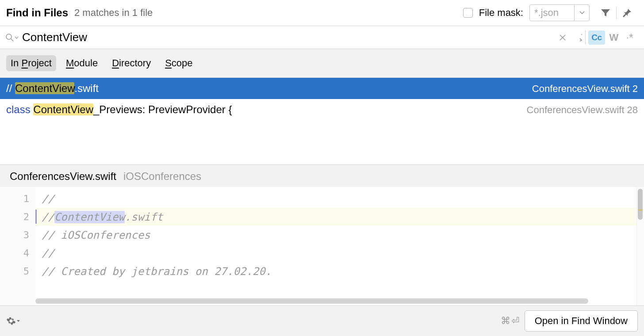 Image resolution: width=644 pixels, height=336 pixels. What do you see at coordinates (52, 88) in the screenshot?
I see `result-text: // ContentView.swift` at bounding box center [52, 88].